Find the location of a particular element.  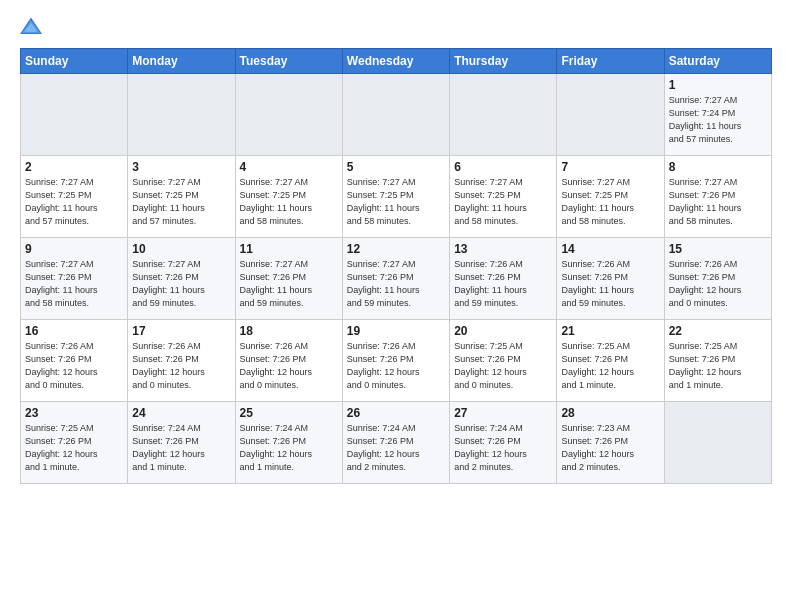

day-number: 7 is located at coordinates (610, 167).